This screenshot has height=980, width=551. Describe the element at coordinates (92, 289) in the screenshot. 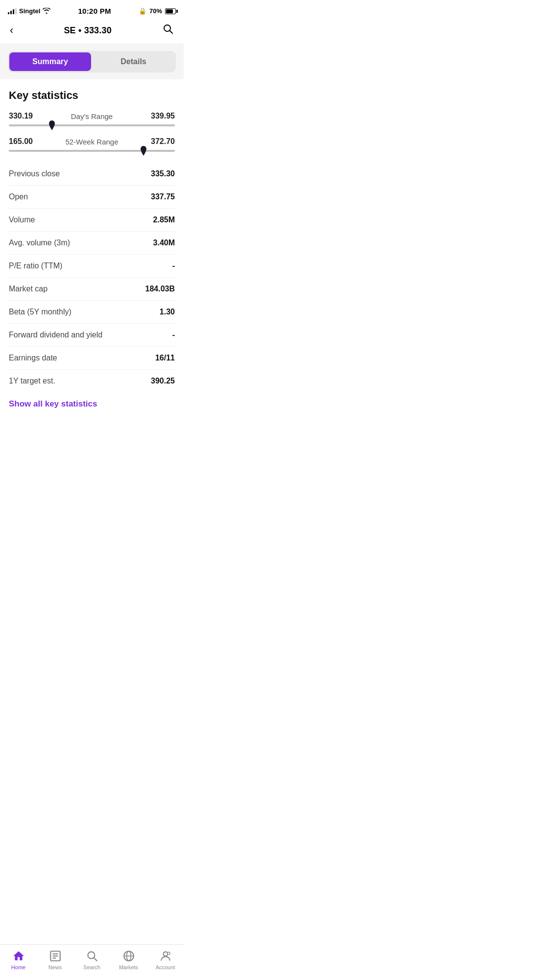

I see `stat-row-market-cap: Market cap 184.03B` at that location.